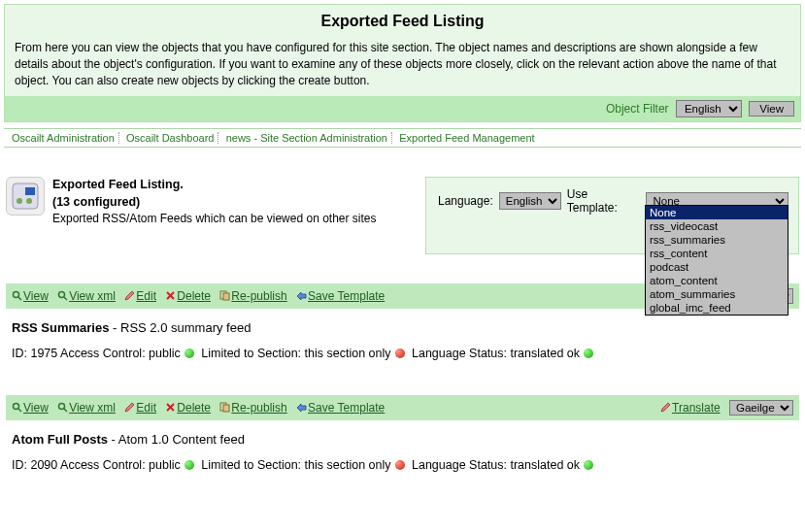 The image size is (805, 532). What do you see at coordinates (402, 216) in the screenshot?
I see `listing-header: Exported Feed Listing. (13 configured) E…` at bounding box center [402, 216].